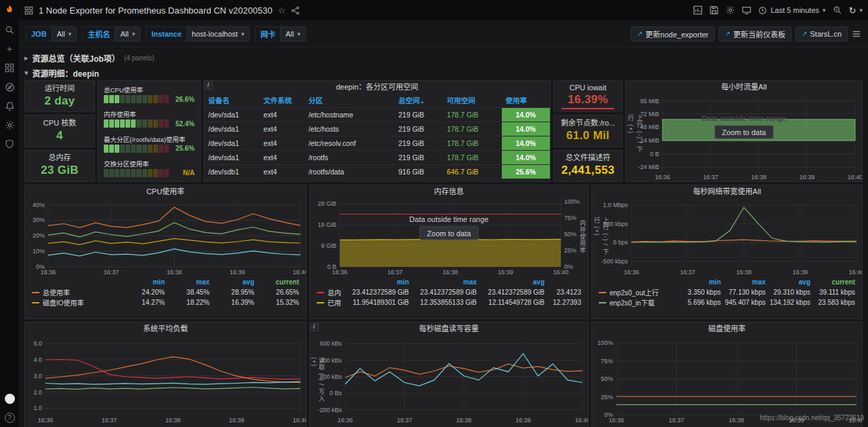  I want to click on add-panel-icon, so click(698, 10).